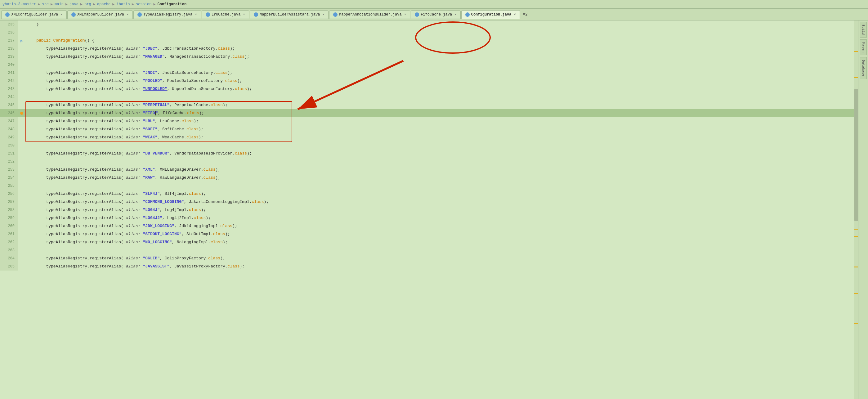 This screenshot has width=868, height=399. Describe the element at coordinates (123, 4) in the screenshot. I see `bc-ibatis: ibatis` at that location.